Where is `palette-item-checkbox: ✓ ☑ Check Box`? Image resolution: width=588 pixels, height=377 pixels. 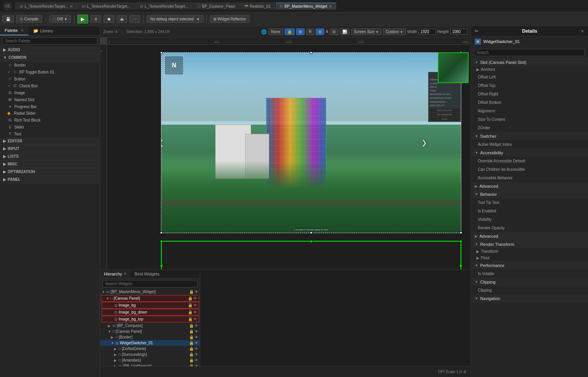
palette-item-checkbox: ✓ ☑ Check Box is located at coordinates (50, 86).